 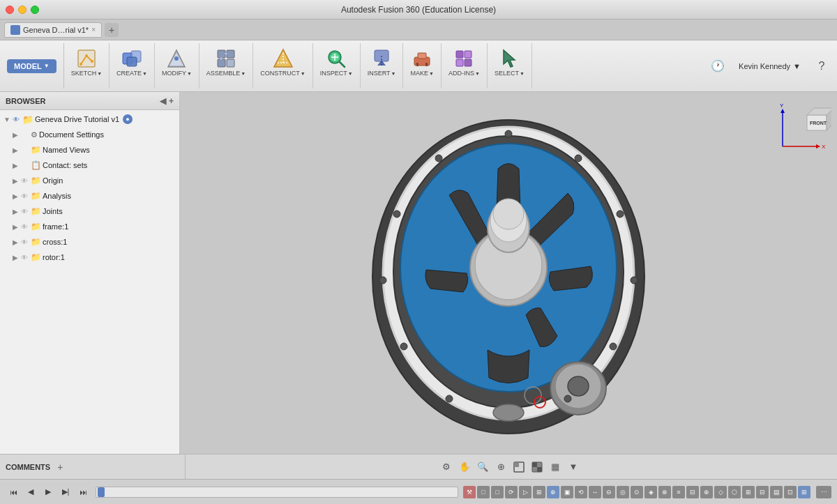 What do you see at coordinates (32, 66) in the screenshot?
I see `model-mode-button: MODEL ▼` at bounding box center [32, 66].